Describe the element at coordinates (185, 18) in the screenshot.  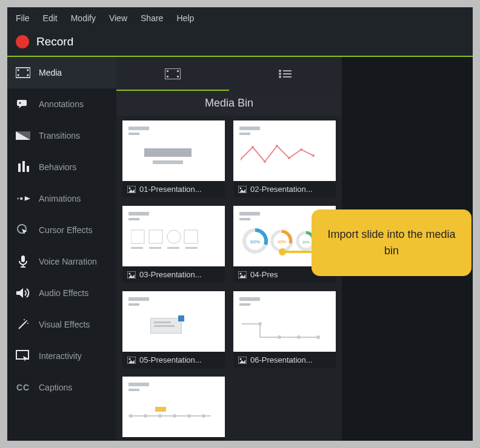
I see `menu-help: Help` at that location.